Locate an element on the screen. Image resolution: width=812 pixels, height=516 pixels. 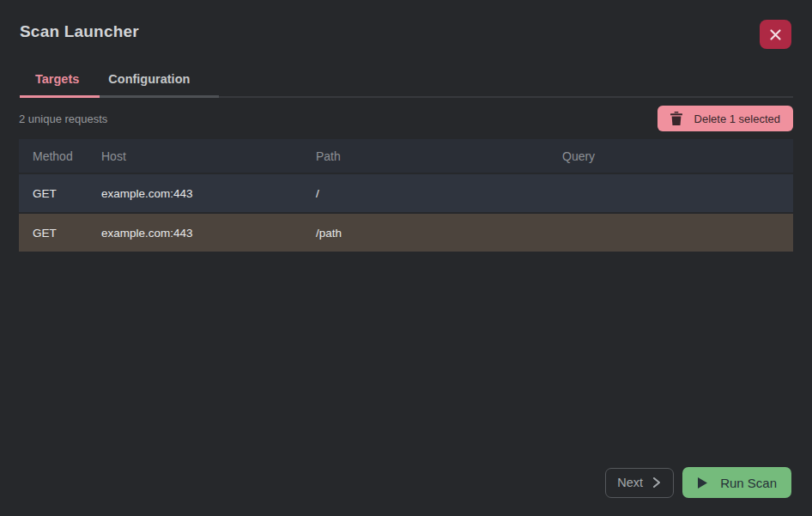
table-header-row: Method Host Path Query is located at coordinates (406, 156).